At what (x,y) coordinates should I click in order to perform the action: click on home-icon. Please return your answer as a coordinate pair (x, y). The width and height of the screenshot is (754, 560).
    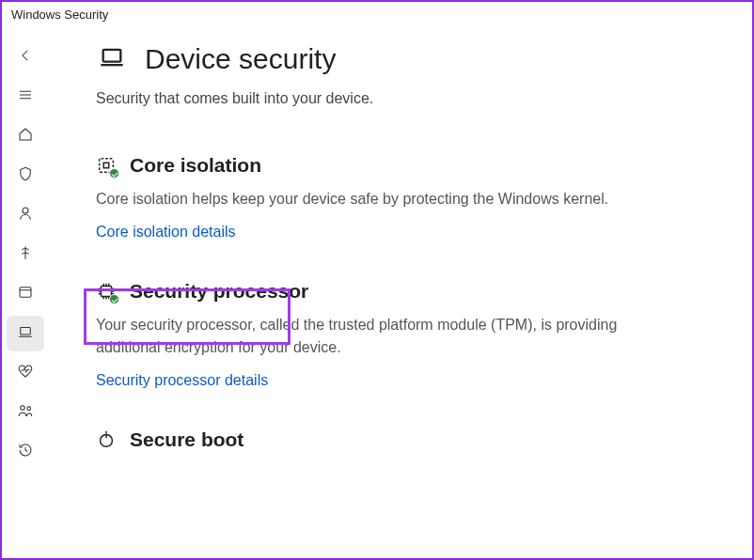
    Looking at the image, I should click on (25, 136).